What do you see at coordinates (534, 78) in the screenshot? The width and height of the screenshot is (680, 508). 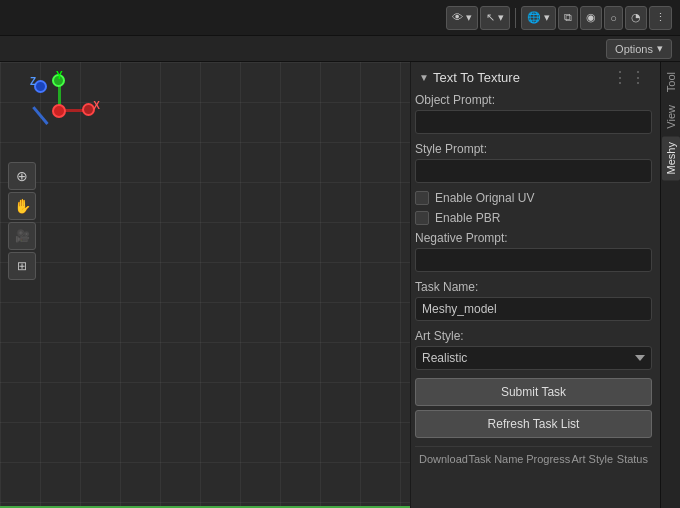 I see `section-header: ▼ Text To Texture ⋮⋮` at bounding box center [534, 78].